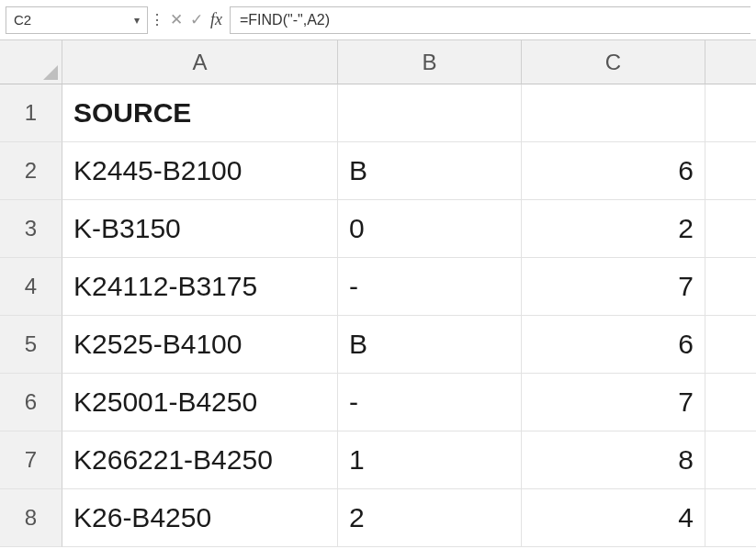 This screenshot has width=756, height=549. What do you see at coordinates (614, 461) in the screenshot?
I see `cell-C7: 8` at bounding box center [614, 461].